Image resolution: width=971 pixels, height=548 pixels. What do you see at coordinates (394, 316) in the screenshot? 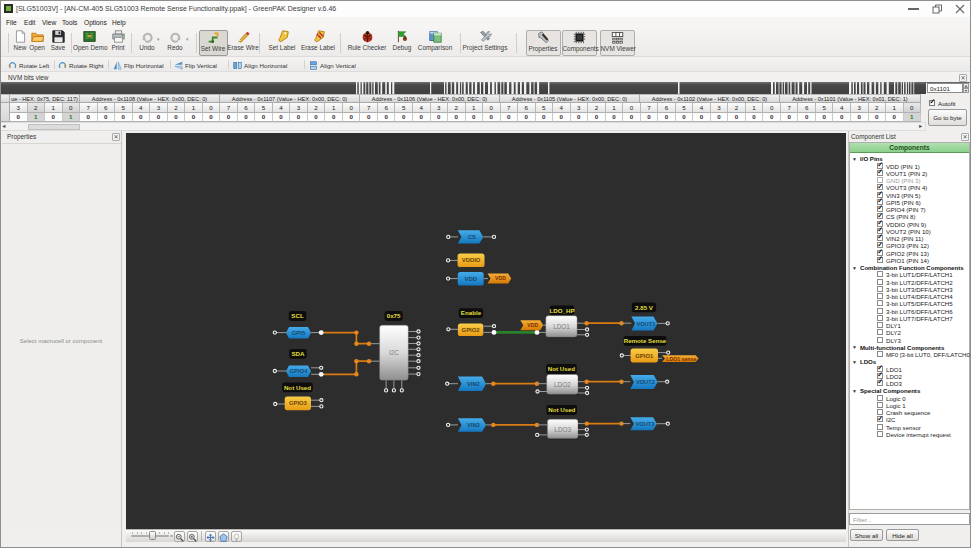
I see `svg-text: 0x75` at bounding box center [394, 316].